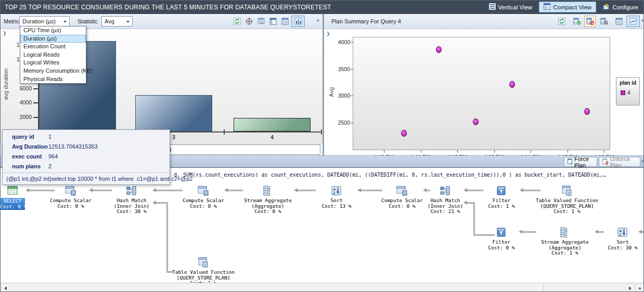 This screenshot has height=292, width=644. I want to click on metric-label: Metric, so click(11, 21).